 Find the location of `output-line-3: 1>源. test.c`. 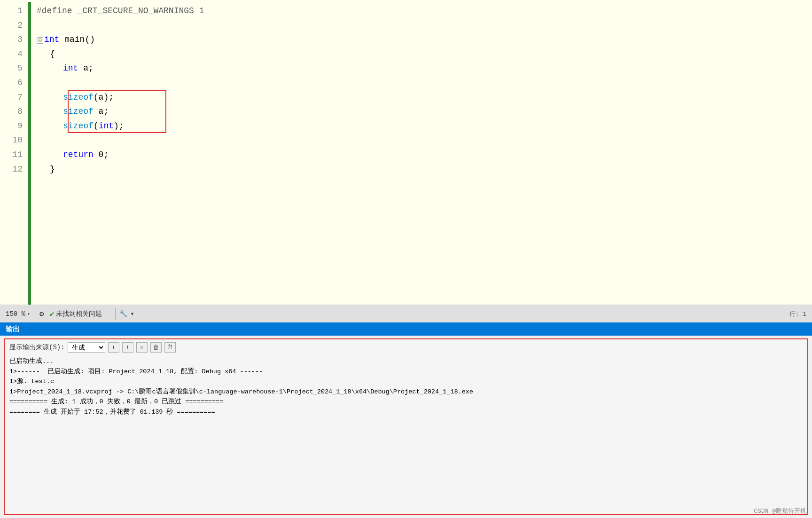

output-line-3: 1>源. test.c is located at coordinates (406, 382).